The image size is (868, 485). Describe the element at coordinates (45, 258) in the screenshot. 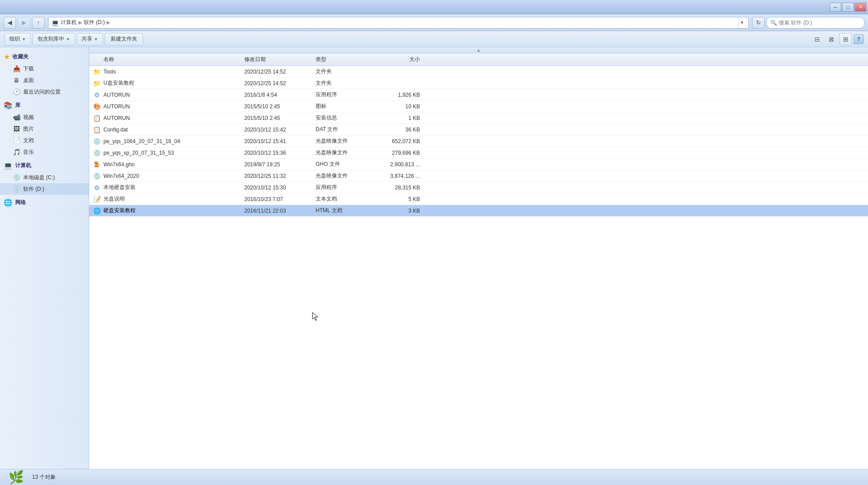

I see `sidebar: ★ 收藏夹 📥 下载 🖥 桌面 🕐 最近访问的位置 📚 库` at that location.